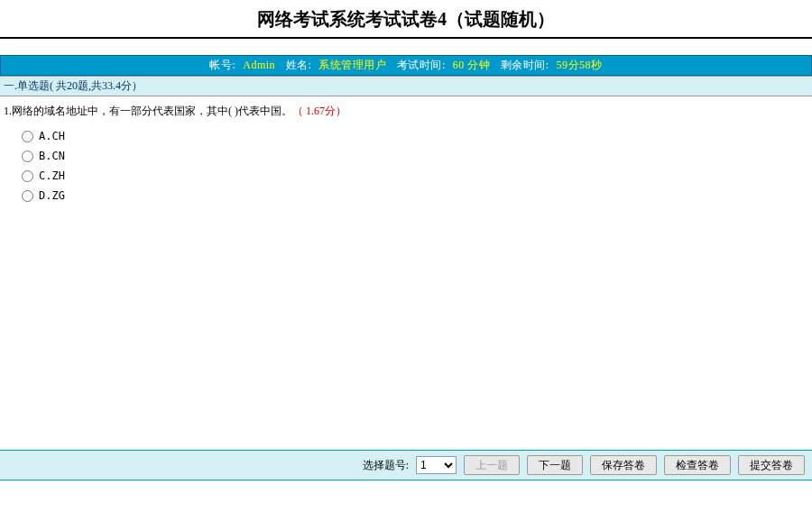 Image resolution: width=812 pixels, height=512 pixels. I want to click on prev-question-button: 上一题, so click(492, 465).